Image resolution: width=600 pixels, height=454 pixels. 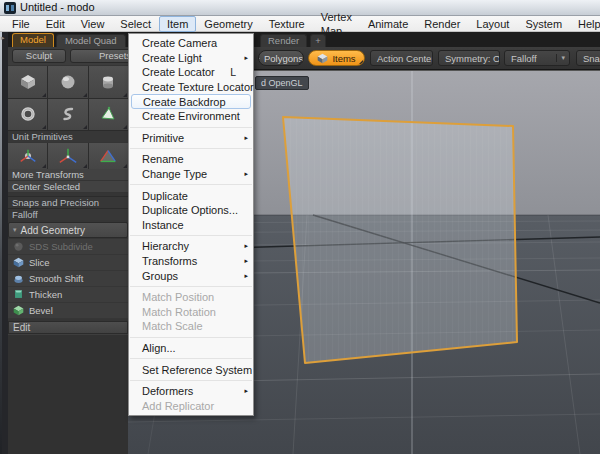 What do you see at coordinates (15, 230) in the screenshot?
I see `expander-arrow-icon: ▾` at bounding box center [15, 230].